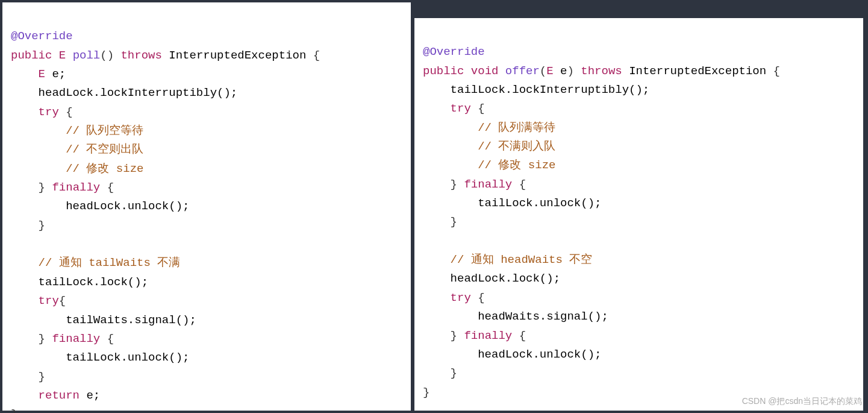 The image size is (868, 413). What do you see at coordinates (517, 128) in the screenshot?
I see `comment-full-wait: // 队列满等待` at bounding box center [517, 128].